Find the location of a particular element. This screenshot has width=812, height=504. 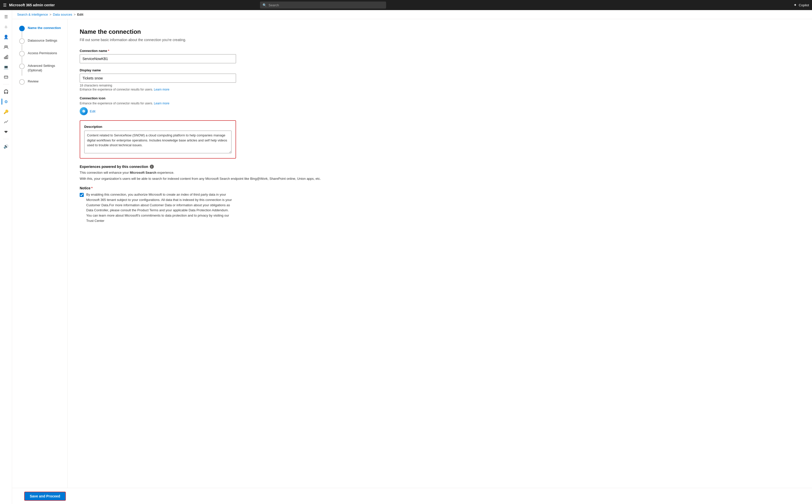

bottom-bar: Save and Proceed is located at coordinates (412, 496).